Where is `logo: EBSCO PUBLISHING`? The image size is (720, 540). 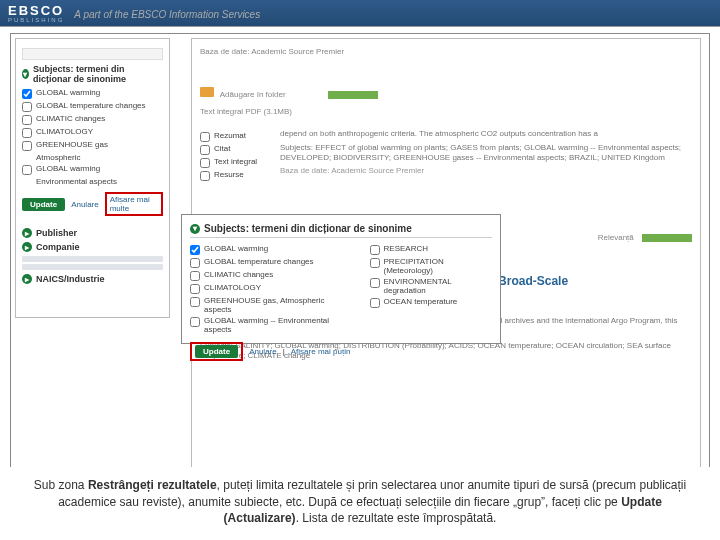 logo: EBSCO PUBLISHING is located at coordinates (36, 14).